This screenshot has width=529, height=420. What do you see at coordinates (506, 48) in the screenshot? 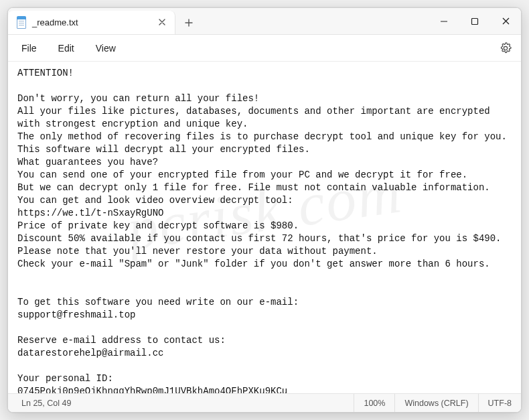
I see `settings-button` at bounding box center [506, 48].